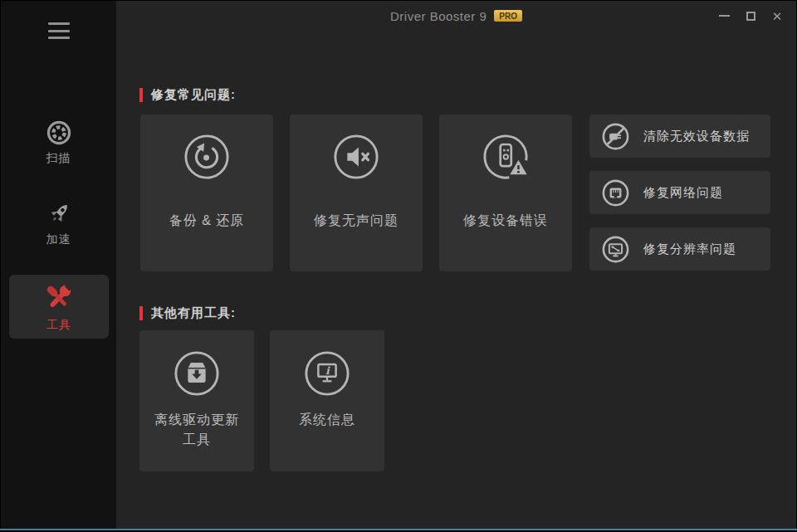  What do you see at coordinates (777, 17) in the screenshot?
I see `close-icon: ✕` at bounding box center [777, 17].